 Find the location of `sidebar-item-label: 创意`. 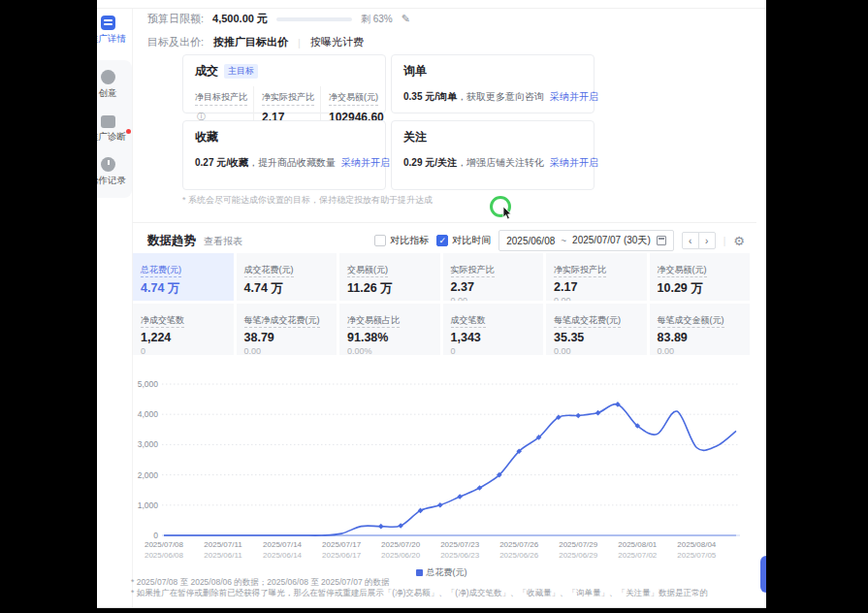

sidebar-item-label: 创意 is located at coordinates (109, 93).